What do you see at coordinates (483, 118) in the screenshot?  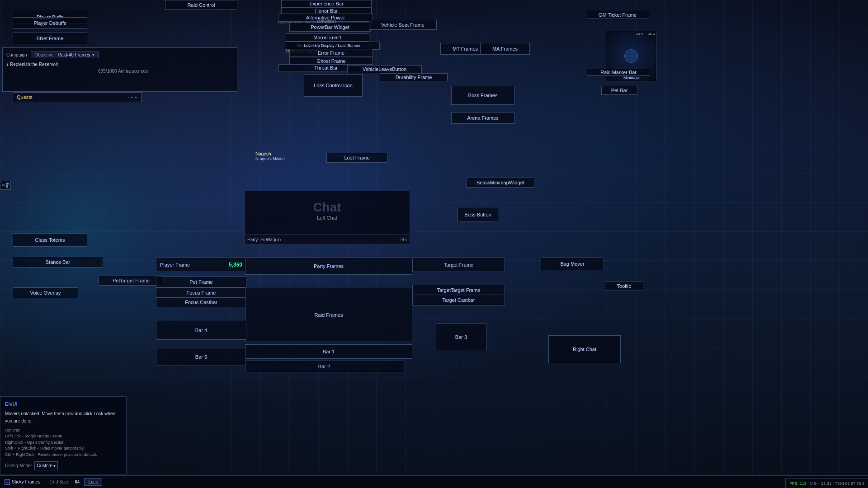 I see `arena-frames-label: Arena Frames` at bounding box center [483, 118].